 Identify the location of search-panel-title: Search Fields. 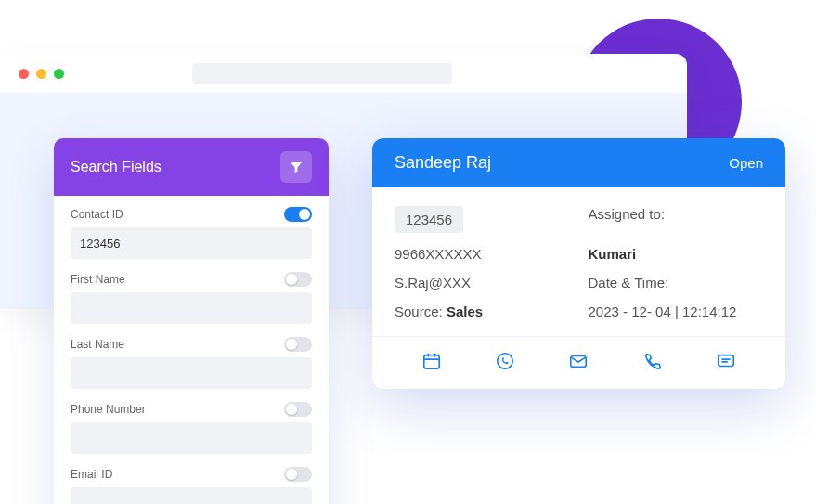
(116, 167).